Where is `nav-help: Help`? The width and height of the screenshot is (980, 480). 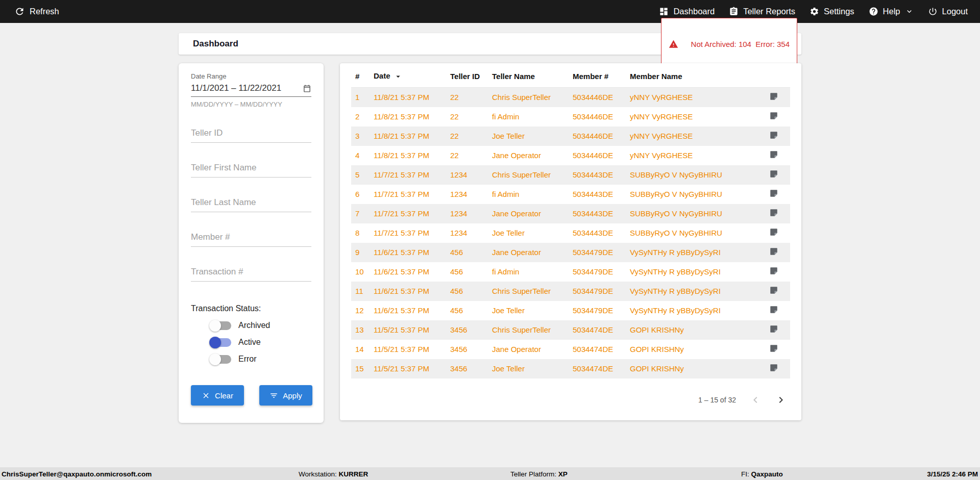 nav-help: Help is located at coordinates (891, 11).